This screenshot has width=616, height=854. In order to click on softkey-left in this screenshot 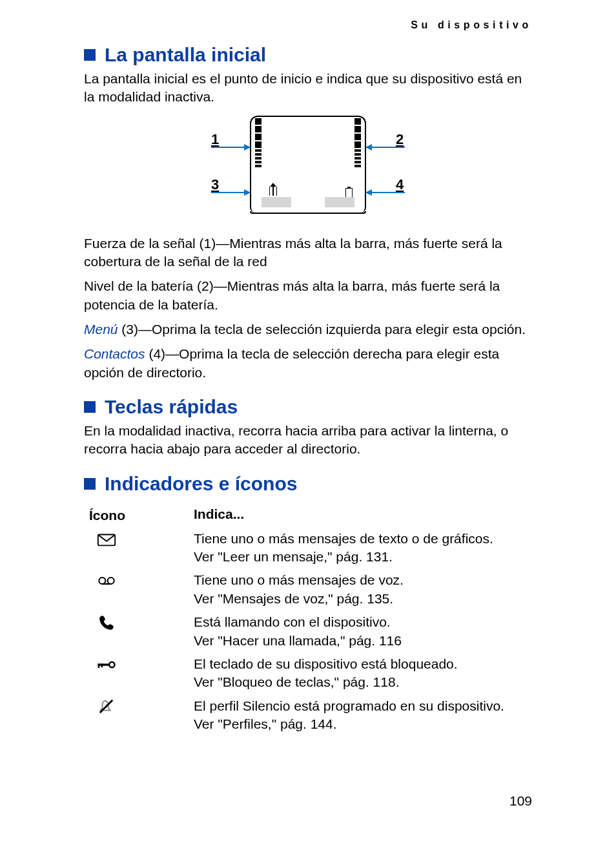, I will do `click(276, 202)`.